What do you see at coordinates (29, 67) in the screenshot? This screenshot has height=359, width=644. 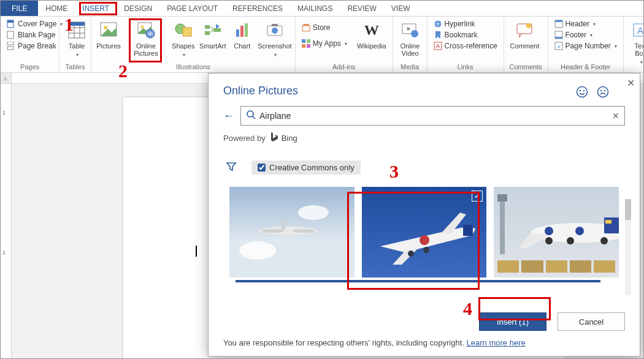 I see `group-pages-label: Pages` at bounding box center [29, 67].